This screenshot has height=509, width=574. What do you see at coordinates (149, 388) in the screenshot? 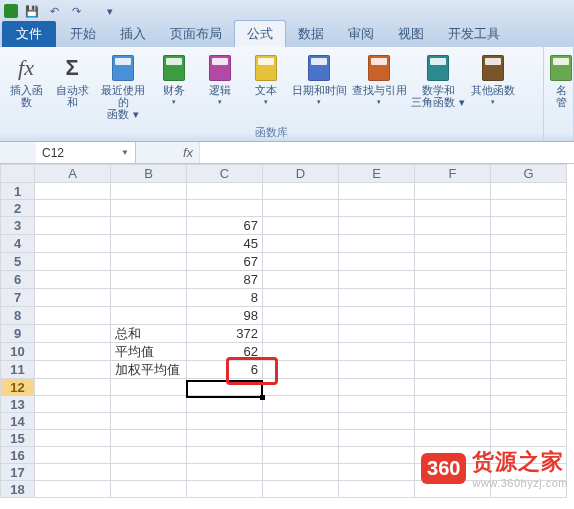
I see `cell-B12` at bounding box center [149, 388].